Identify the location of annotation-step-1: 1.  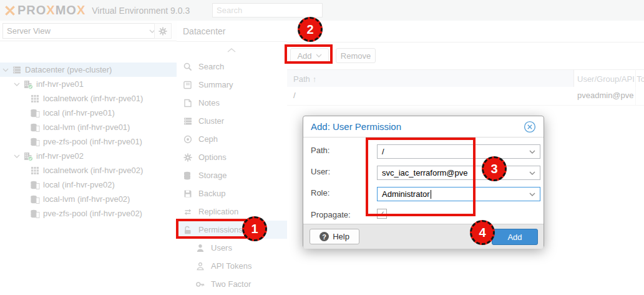
(255, 229).